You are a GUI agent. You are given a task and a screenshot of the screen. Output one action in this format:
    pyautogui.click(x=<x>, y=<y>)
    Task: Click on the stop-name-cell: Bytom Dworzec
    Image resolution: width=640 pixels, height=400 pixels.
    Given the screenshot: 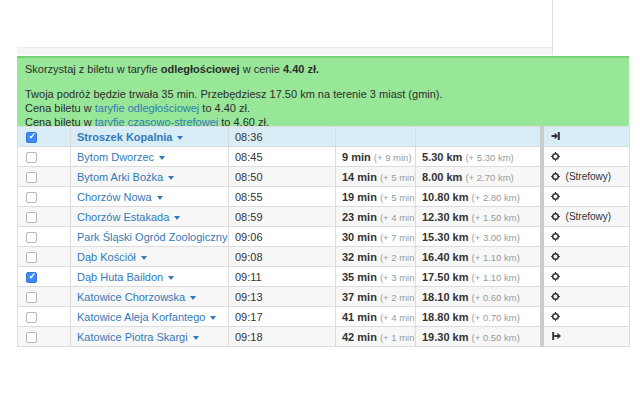 What is the action you would take?
    pyautogui.click(x=150, y=157)
    